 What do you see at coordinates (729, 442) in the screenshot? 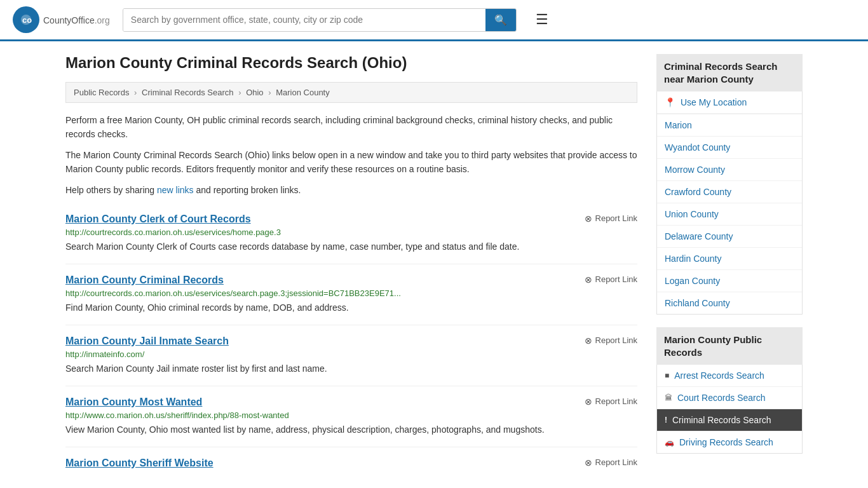
I see `driving-records-item: 🚗 Driving Records Search` at bounding box center [729, 442].